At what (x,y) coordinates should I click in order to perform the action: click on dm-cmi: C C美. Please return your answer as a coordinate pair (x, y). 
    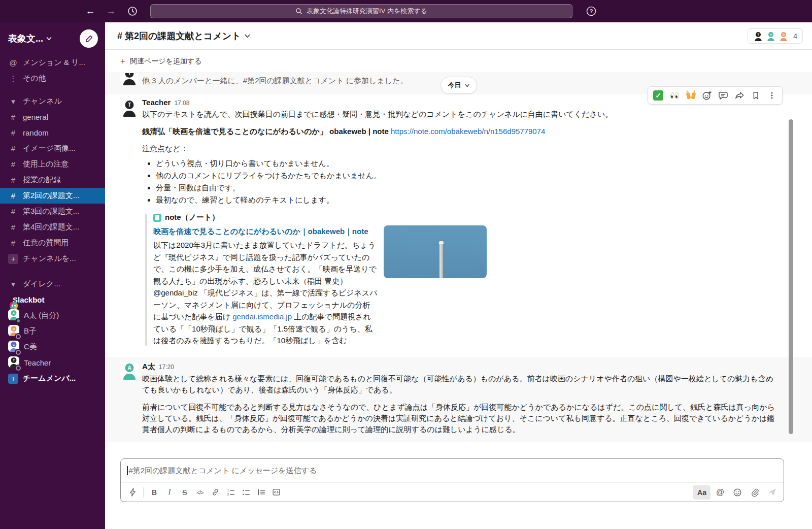
    Looking at the image, I should click on (53, 347).